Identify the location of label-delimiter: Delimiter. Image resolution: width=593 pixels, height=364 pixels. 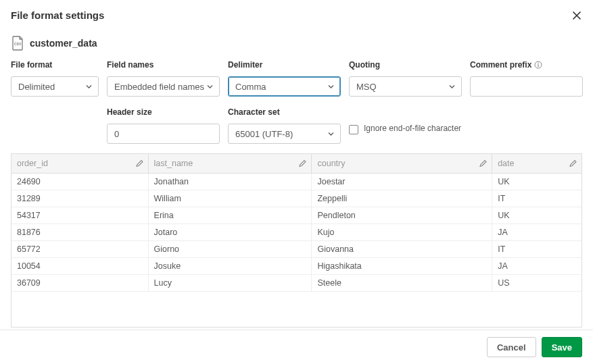
(284, 65).